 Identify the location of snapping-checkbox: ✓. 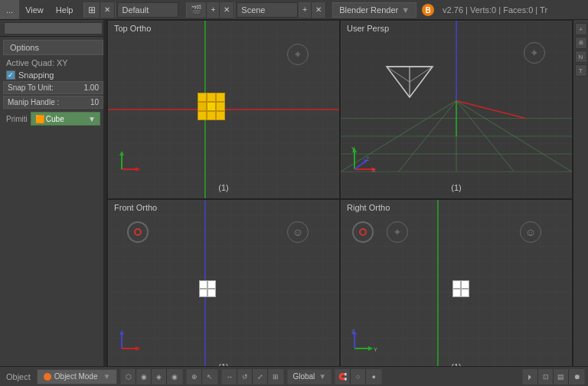
(11, 75).